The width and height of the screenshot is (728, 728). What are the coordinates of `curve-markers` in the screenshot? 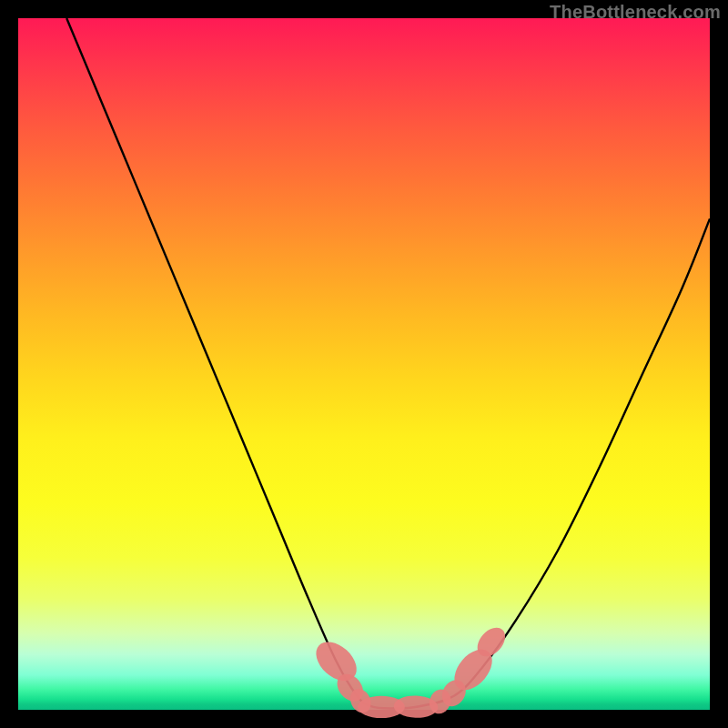 It's located at (410, 671).